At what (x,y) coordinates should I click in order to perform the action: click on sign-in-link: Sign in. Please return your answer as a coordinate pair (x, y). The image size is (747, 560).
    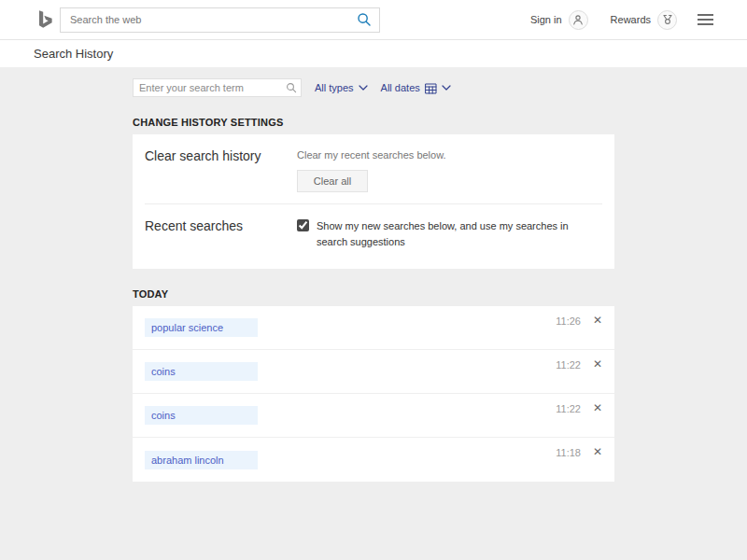
    Looking at the image, I should click on (546, 20).